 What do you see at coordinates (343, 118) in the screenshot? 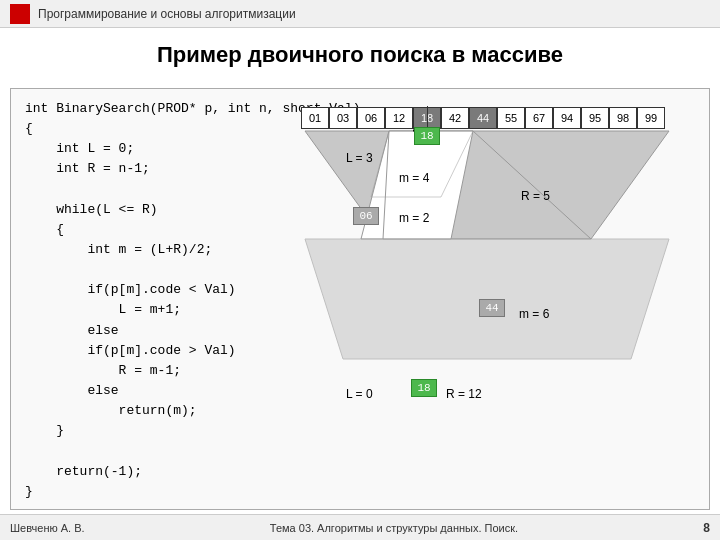
I see `array-cell-1: 03` at bounding box center [343, 118].